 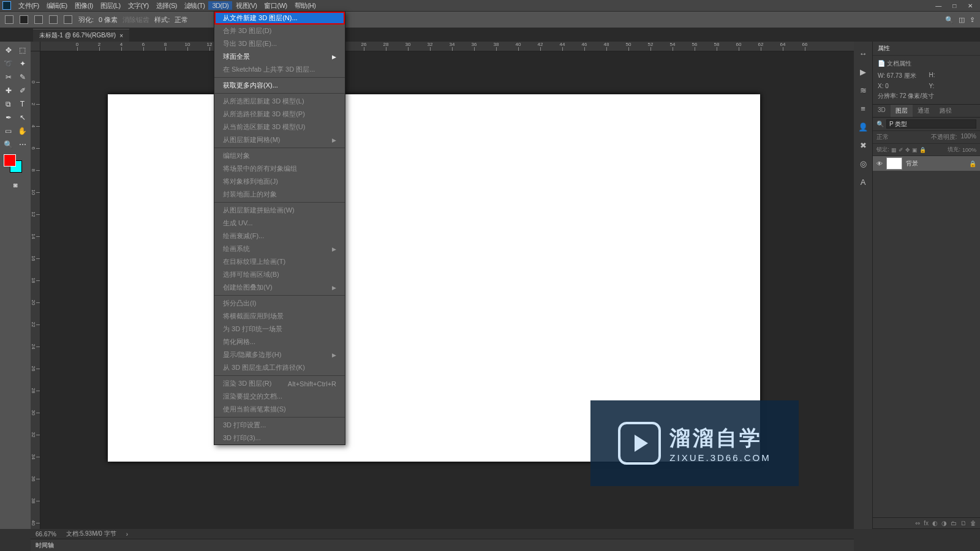 What do you see at coordinates (84, 6) in the screenshot?
I see `menu-image: 图像(I)` at bounding box center [84, 6].